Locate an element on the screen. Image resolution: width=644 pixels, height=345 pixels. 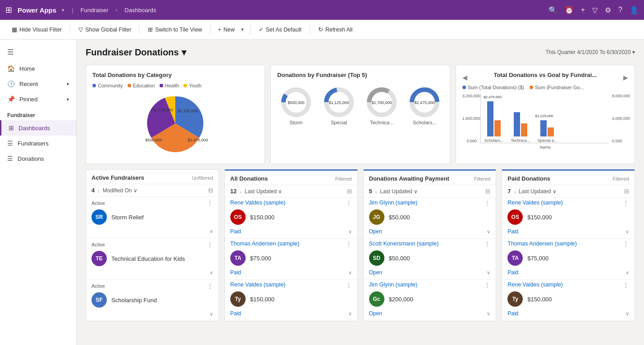
breadcrumb-fundraiser: Fundraiser is located at coordinates (95, 10).